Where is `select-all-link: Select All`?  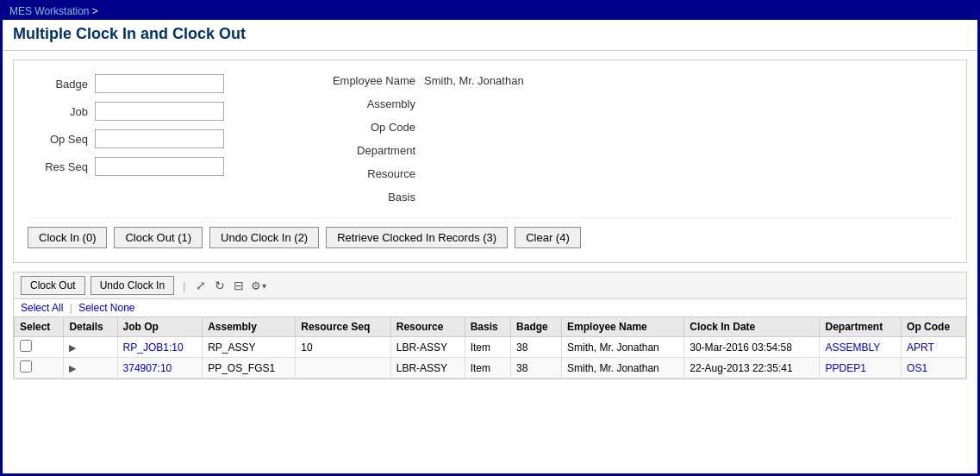 select-all-link: Select All is located at coordinates (41, 308).